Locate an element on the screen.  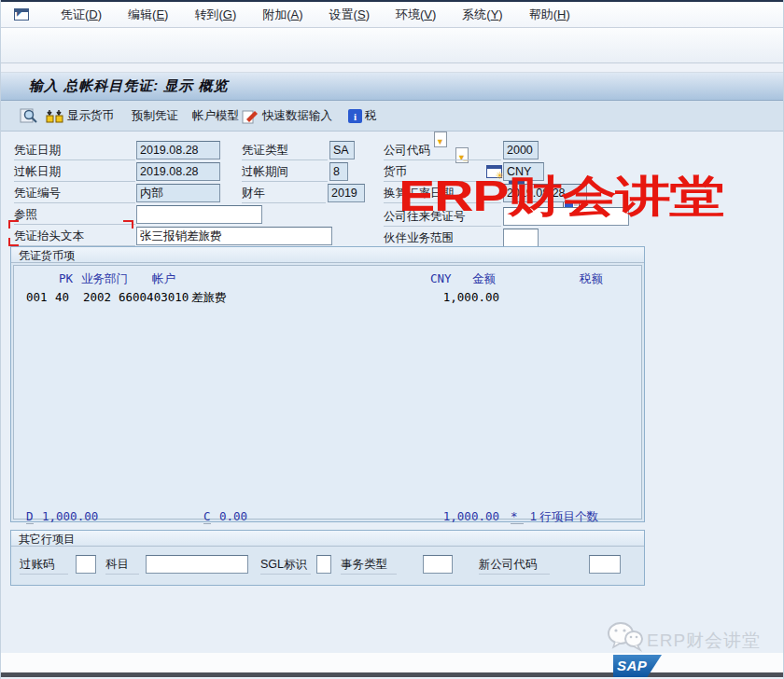
posting-key-label: 过账码 is located at coordinates (44, 565).